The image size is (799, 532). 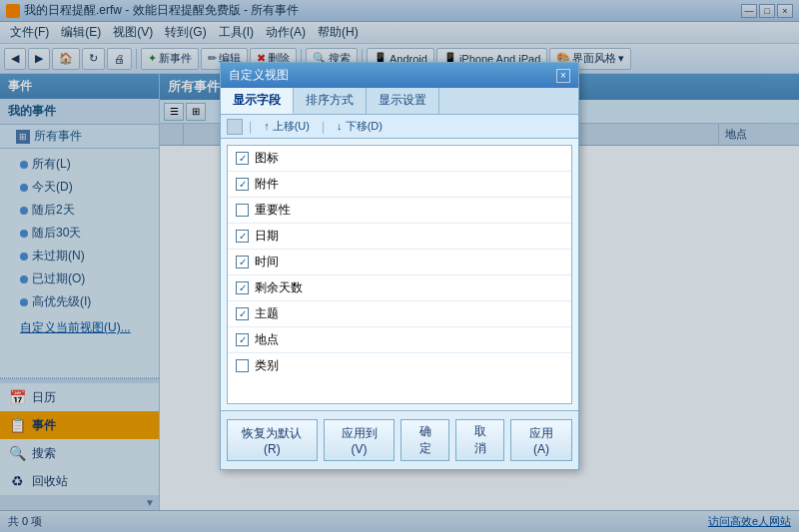 I want to click on field-label: 地点, so click(x=267, y=339).